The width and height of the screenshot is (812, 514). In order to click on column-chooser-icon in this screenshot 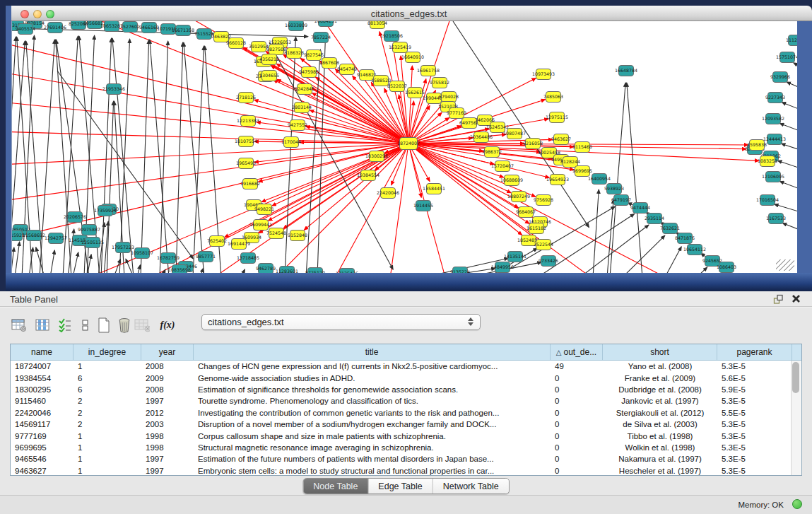, I will do `click(43, 325)`.